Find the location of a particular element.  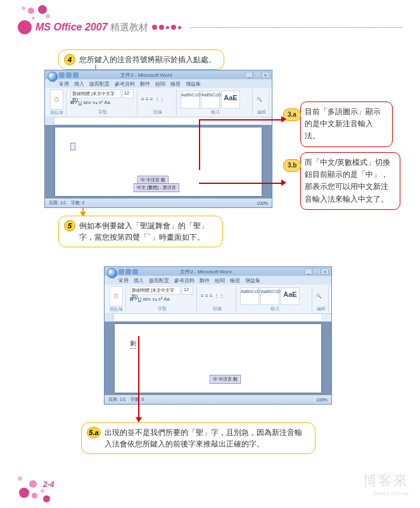

page-header: MS Office 2007 精選教材 is located at coordinates (210, 27).